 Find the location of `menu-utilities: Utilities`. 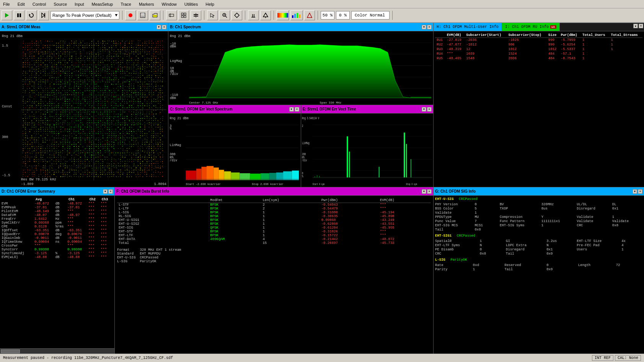

menu-utilities: Utilities is located at coordinates (191, 4).